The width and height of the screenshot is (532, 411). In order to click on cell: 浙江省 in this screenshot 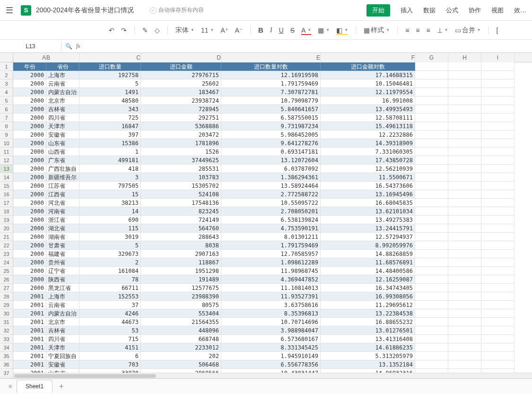, I will do `click(63, 220)`.